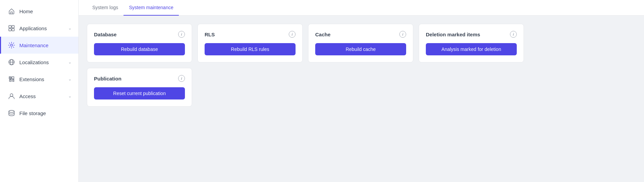  What do you see at coordinates (42, 62) in the screenshot?
I see `sidebar-item-localizations-label: Localizations` at bounding box center [42, 62].